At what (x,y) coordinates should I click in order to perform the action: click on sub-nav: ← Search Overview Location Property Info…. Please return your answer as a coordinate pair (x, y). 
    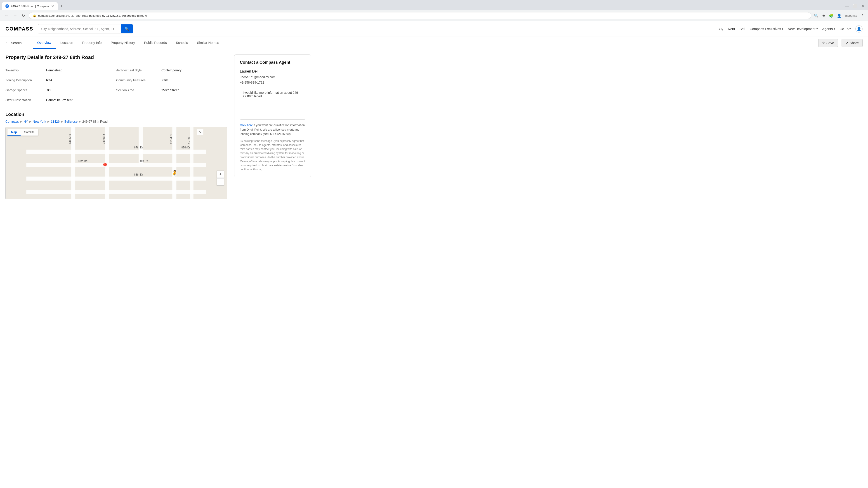
    Looking at the image, I should click on (434, 43).